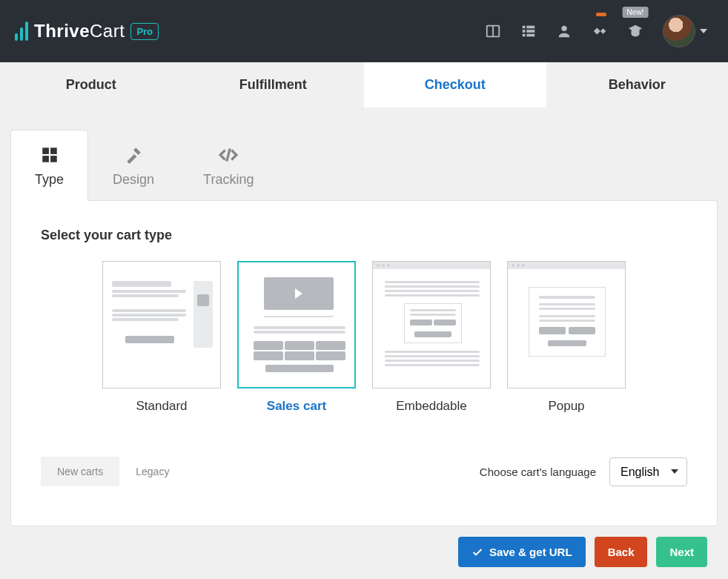 The height and width of the screenshot is (579, 728). What do you see at coordinates (601, 15) in the screenshot?
I see `notification-dot` at bounding box center [601, 15].